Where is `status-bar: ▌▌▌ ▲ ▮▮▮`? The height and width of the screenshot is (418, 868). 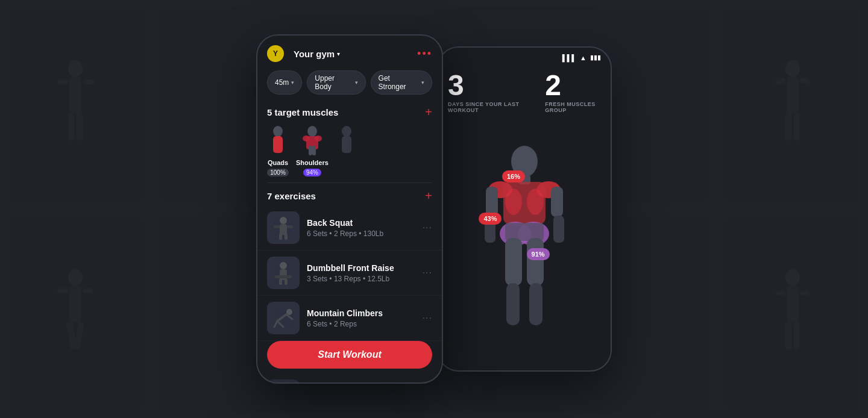
status-bar: ▌▌▌ ▲ ▮▮▮ is located at coordinates (524, 54).